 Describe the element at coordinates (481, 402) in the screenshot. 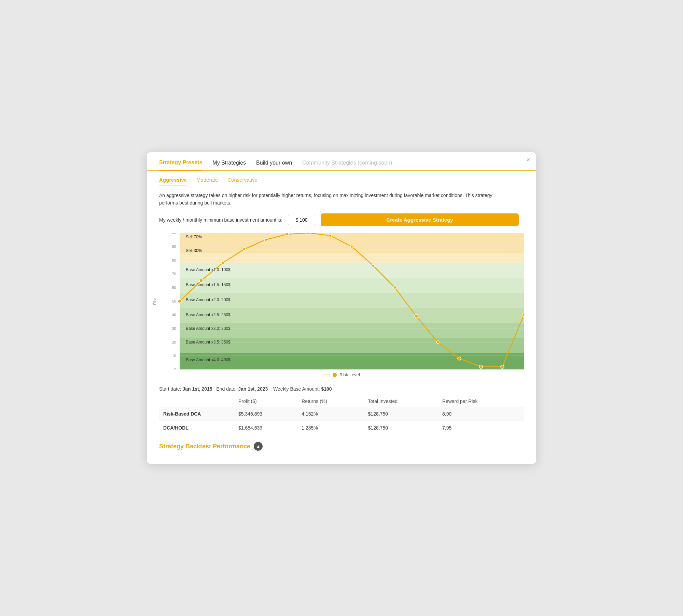

I see `col-header-reward-per-risk: Reward per Risk` at that location.